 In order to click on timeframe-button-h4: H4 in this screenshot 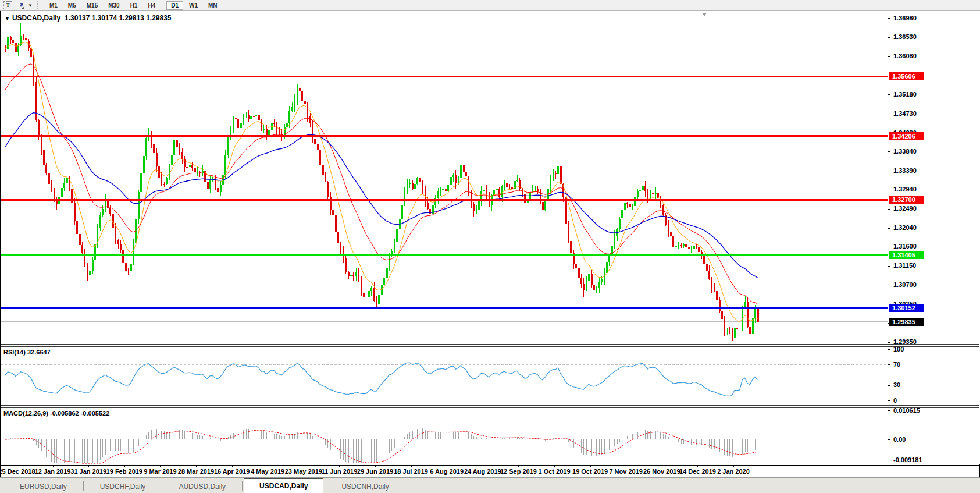, I will do `click(151, 6)`.